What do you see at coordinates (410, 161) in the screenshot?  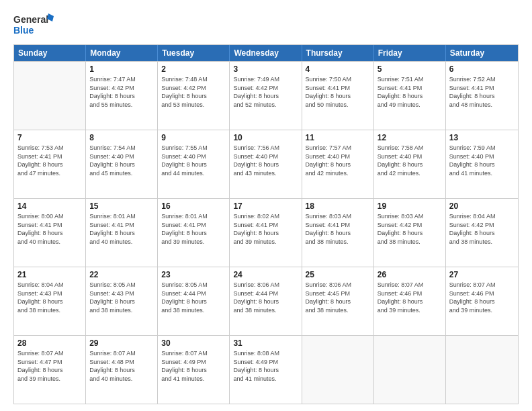 I see `cell-info: Sunrise: 7:58 AMSunset: 4:40 PMDaylight:…` at bounding box center [410, 161].